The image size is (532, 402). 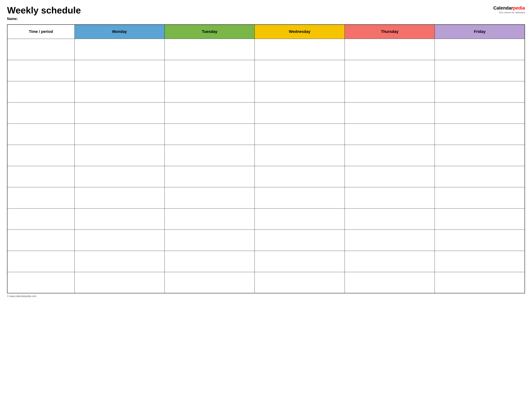 What do you see at coordinates (512, 13) in the screenshot?
I see `logo-tagline: Your source for calendars` at bounding box center [512, 13].